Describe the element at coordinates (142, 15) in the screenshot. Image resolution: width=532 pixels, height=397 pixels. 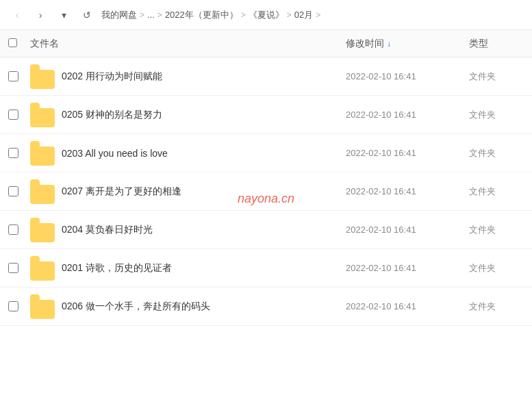
I see `breadcrumb-sep-1: >` at that location.